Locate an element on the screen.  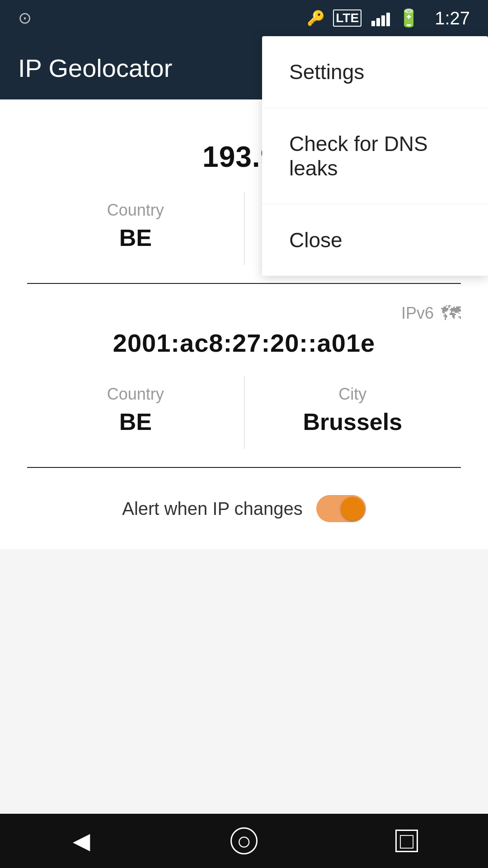
alert-toggle is located at coordinates (341, 509).